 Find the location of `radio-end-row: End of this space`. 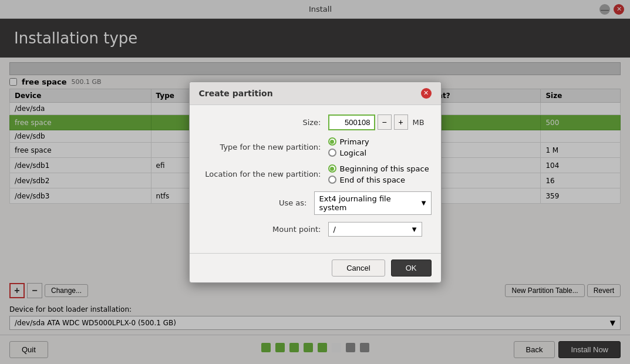

radio-end-row: End of this space is located at coordinates (379, 180).